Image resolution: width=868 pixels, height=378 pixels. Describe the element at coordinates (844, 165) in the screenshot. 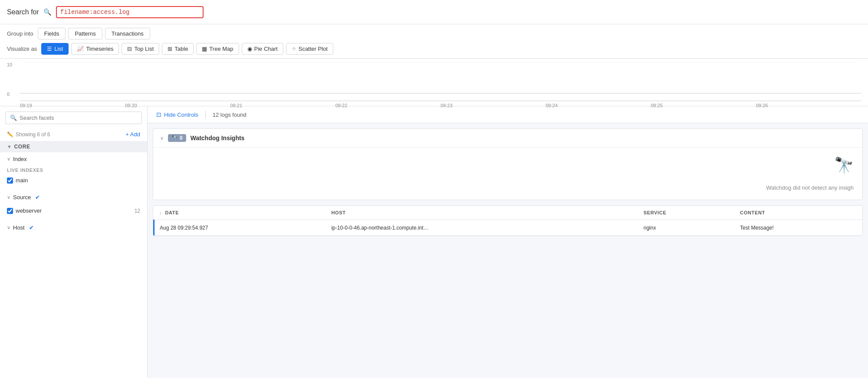

I see `watchdog-empty-icon: 🔭` at that location.